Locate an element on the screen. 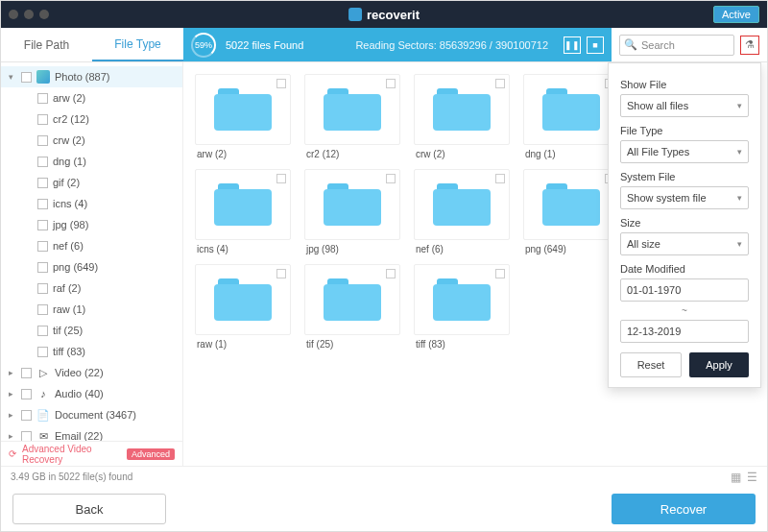 The height and width of the screenshot is (532, 768). folder-cell: nef (6) is located at coordinates (462, 211).